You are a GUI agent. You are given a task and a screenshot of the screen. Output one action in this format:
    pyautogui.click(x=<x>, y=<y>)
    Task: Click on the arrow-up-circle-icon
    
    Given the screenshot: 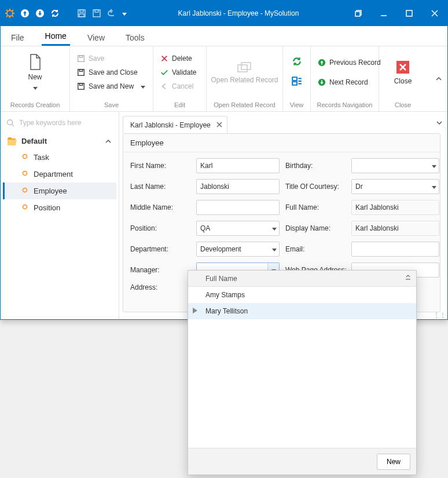 What is the action you would take?
    pyautogui.click(x=322, y=63)
    